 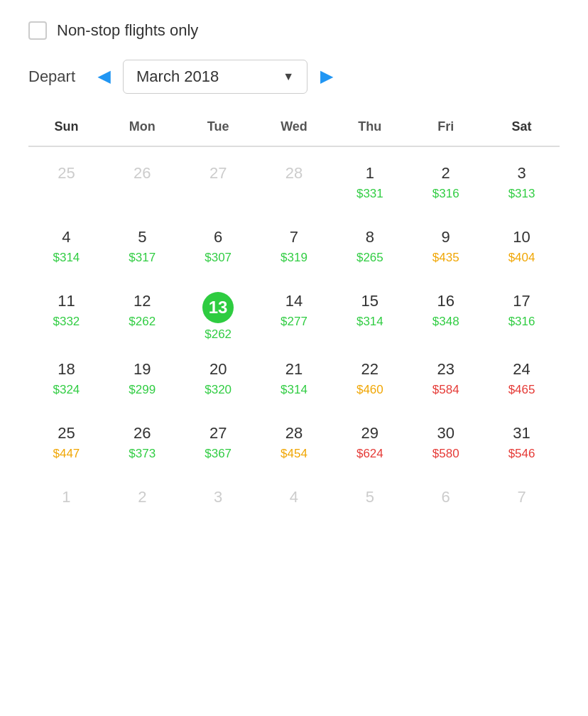 What do you see at coordinates (521, 510) in the screenshot?
I see `calendar-cell: 7` at bounding box center [521, 510].